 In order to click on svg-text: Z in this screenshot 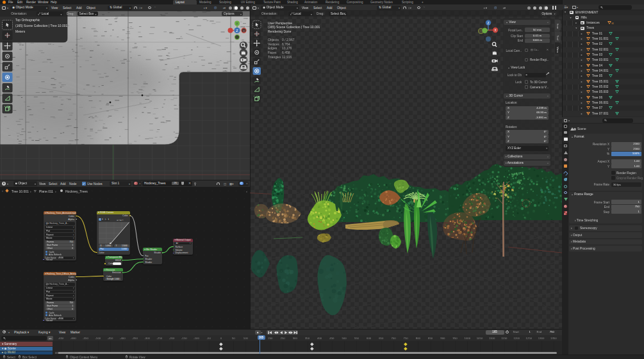, I will do `click(488, 23)`.